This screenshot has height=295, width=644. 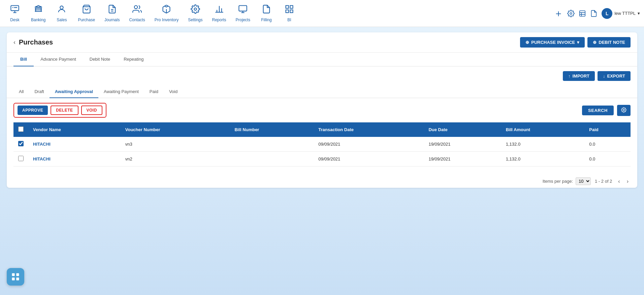 What do you see at coordinates (21, 129) in the screenshot?
I see `col-checkbox` at bounding box center [21, 129].